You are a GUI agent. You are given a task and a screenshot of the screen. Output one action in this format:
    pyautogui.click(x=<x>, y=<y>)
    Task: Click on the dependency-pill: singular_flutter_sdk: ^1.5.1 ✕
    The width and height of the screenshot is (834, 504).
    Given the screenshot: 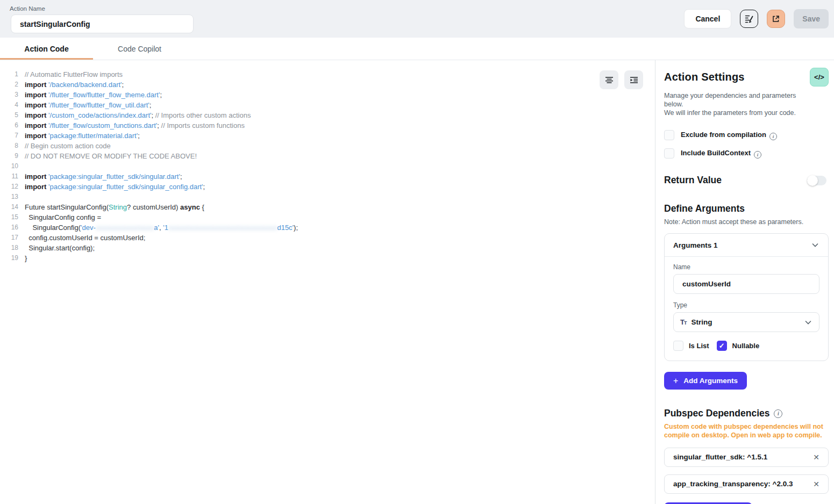 What is the action you would take?
    pyautogui.click(x=746, y=457)
    